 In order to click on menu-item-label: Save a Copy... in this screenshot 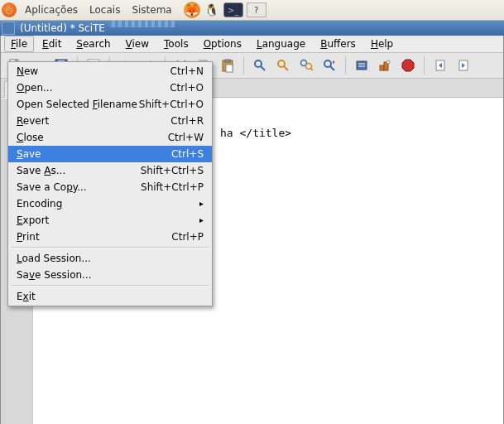, I will do `click(51, 187)`.